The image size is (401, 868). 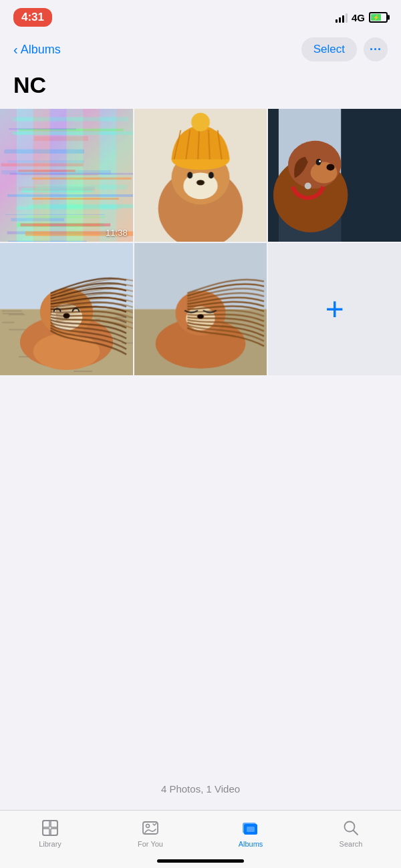 What do you see at coordinates (200, 861) in the screenshot?
I see `home-indicator` at bounding box center [200, 861].